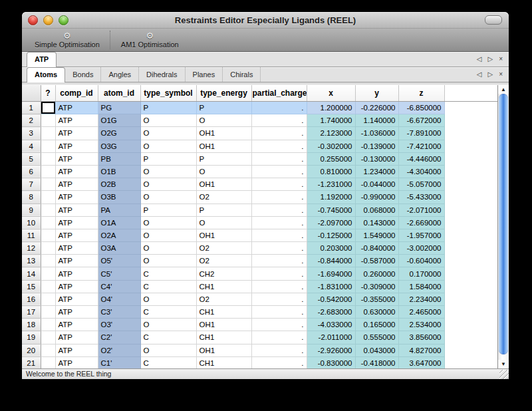 This screenshot has height=411, width=532. Describe the element at coordinates (422, 121) in the screenshot. I see `cell-z: -6.672000` at that location.